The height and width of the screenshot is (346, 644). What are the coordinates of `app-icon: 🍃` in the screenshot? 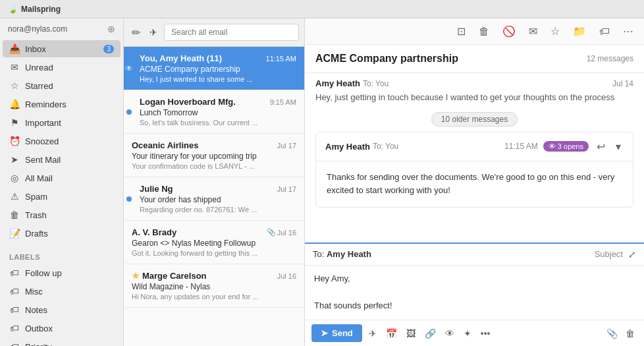 It's located at (13, 9).